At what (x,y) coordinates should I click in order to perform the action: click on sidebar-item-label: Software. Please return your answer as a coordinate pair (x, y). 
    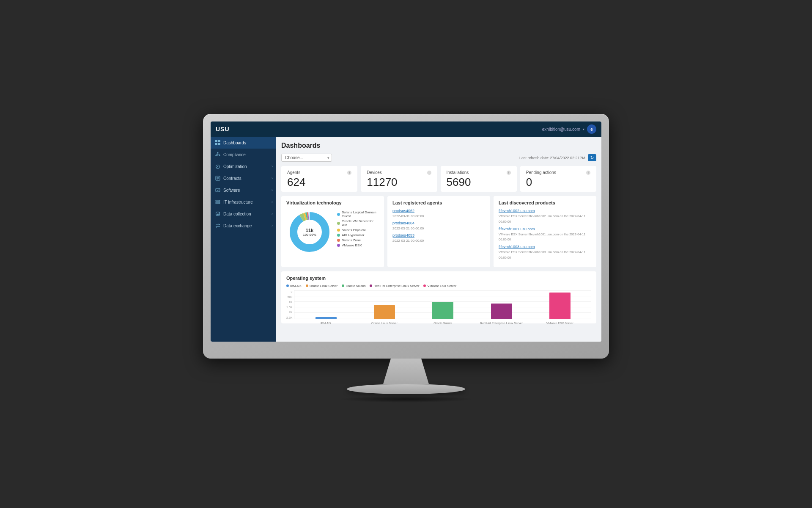
    Looking at the image, I should click on (232, 190).